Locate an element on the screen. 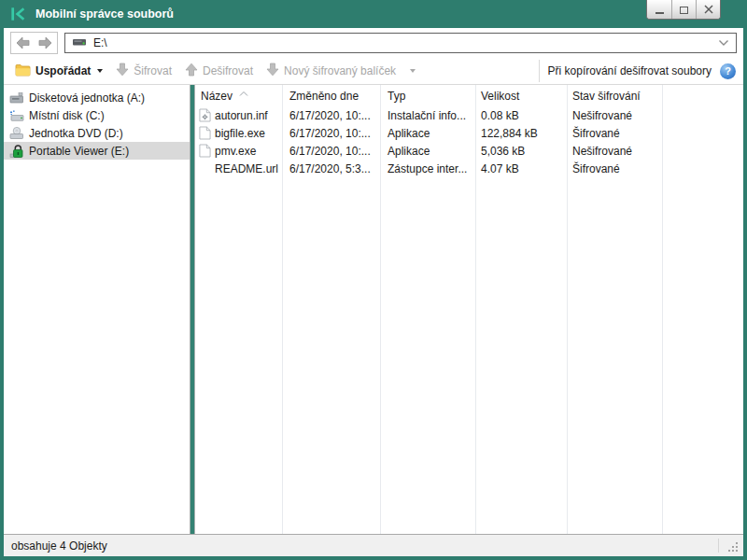 This screenshot has height=560, width=747. column-header-type: Typ is located at coordinates (428, 95).